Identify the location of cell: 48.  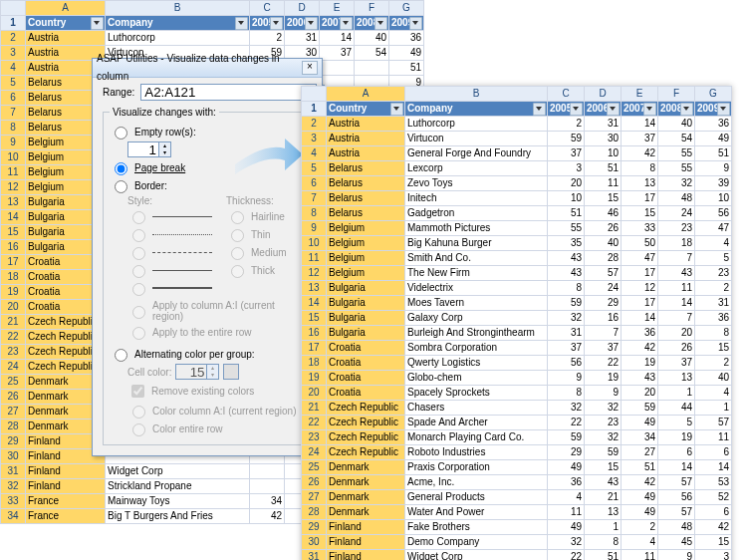
(677, 528).